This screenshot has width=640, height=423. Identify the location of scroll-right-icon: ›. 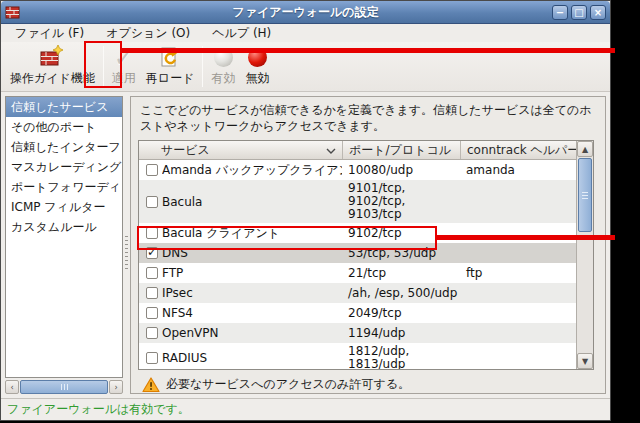
(116, 387).